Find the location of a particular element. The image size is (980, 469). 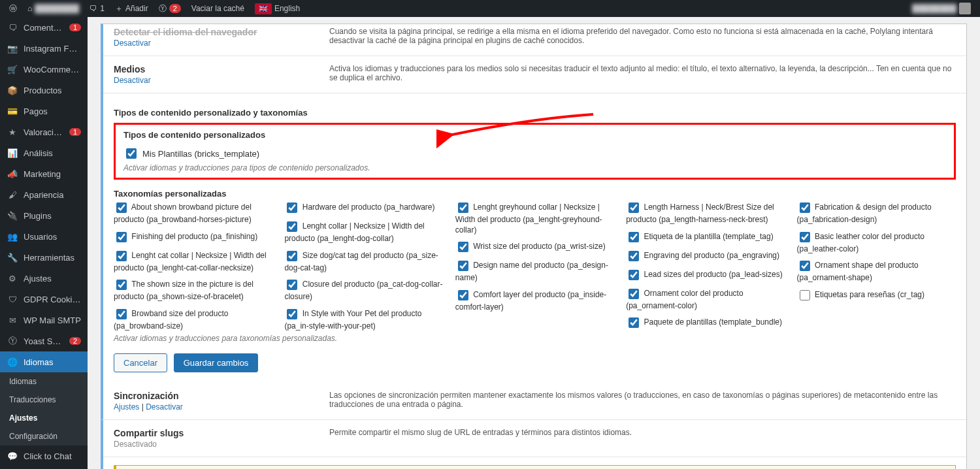

taxonomy-checkbox: Etiquetas para reseñas (cr_tag) is located at coordinates (877, 297).